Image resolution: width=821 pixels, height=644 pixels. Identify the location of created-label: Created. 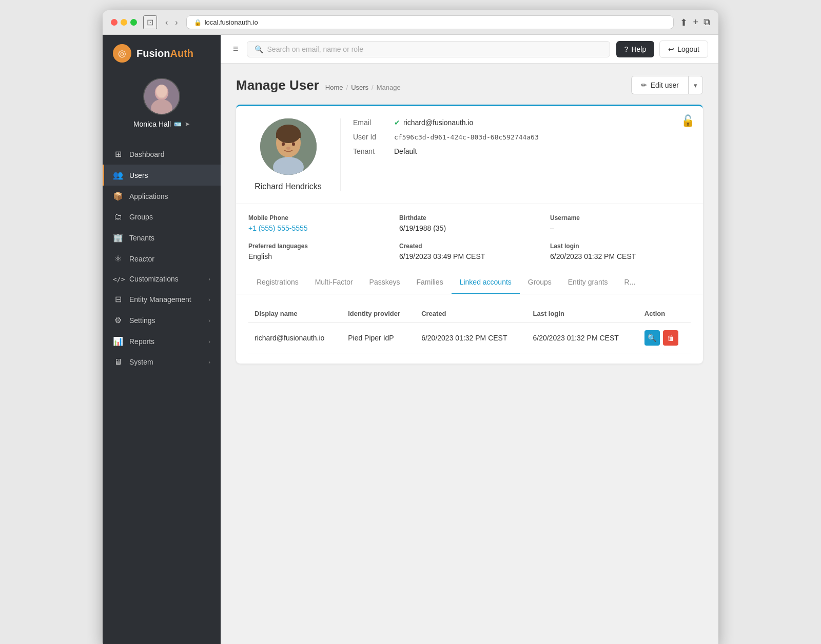
(470, 246).